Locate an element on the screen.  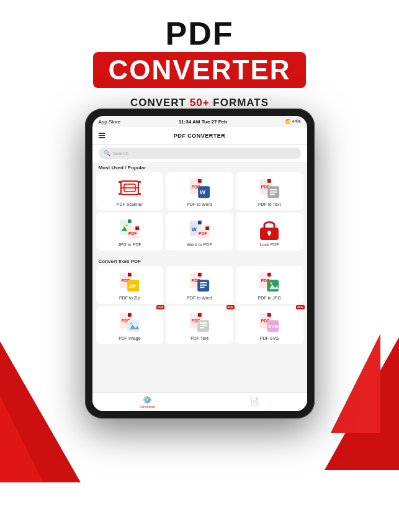
pdf-to-word-2-icon: PDF is located at coordinates (200, 282).